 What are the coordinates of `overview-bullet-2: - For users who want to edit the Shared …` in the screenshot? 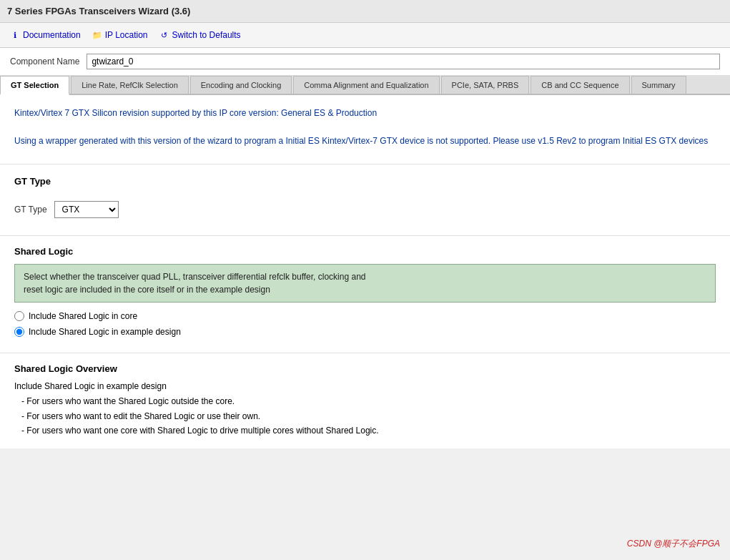 It's located at (369, 416).